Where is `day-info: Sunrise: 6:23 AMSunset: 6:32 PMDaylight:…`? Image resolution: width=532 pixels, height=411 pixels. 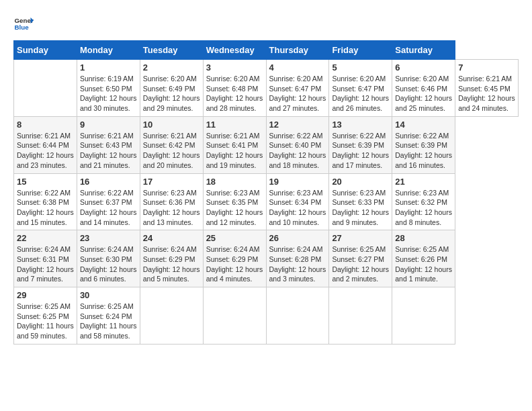
day-info: Sunrise: 6:23 AMSunset: 6:32 PMDaylight:… is located at coordinates (423, 208).